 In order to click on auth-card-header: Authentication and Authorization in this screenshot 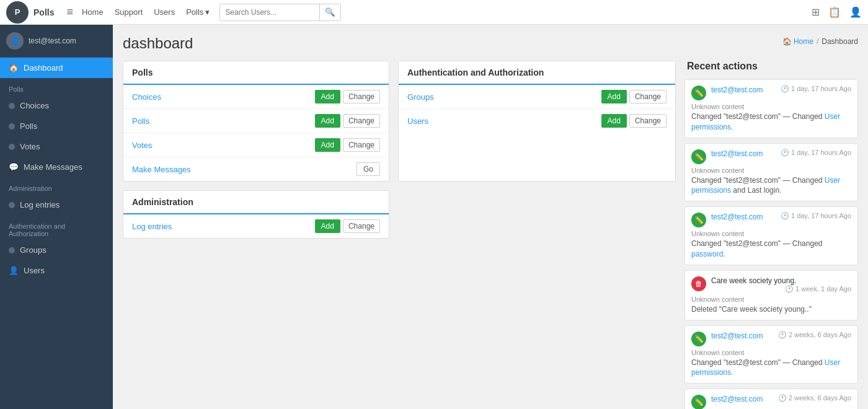, I will do `click(537, 73)`.